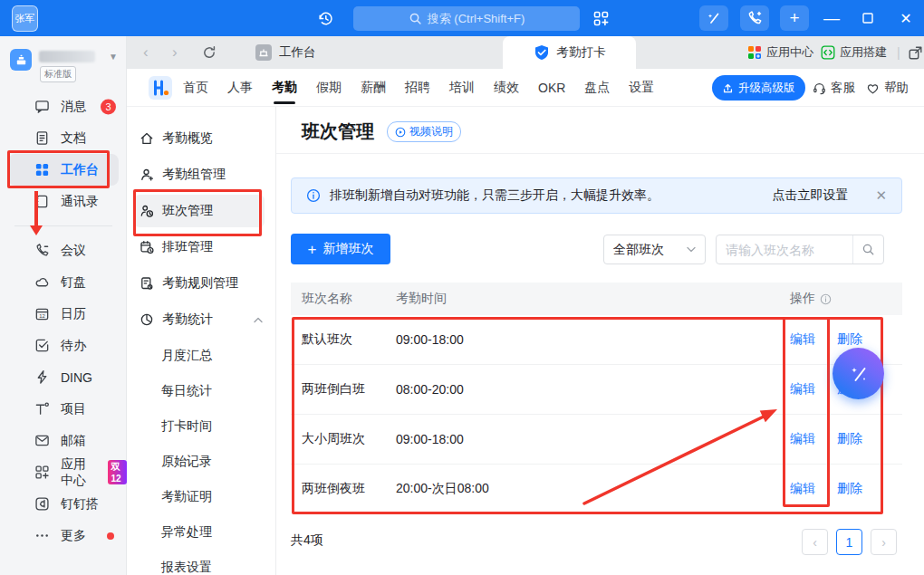 This screenshot has width=924, height=575. I want to click on banner-close-icon: ✕, so click(881, 196).